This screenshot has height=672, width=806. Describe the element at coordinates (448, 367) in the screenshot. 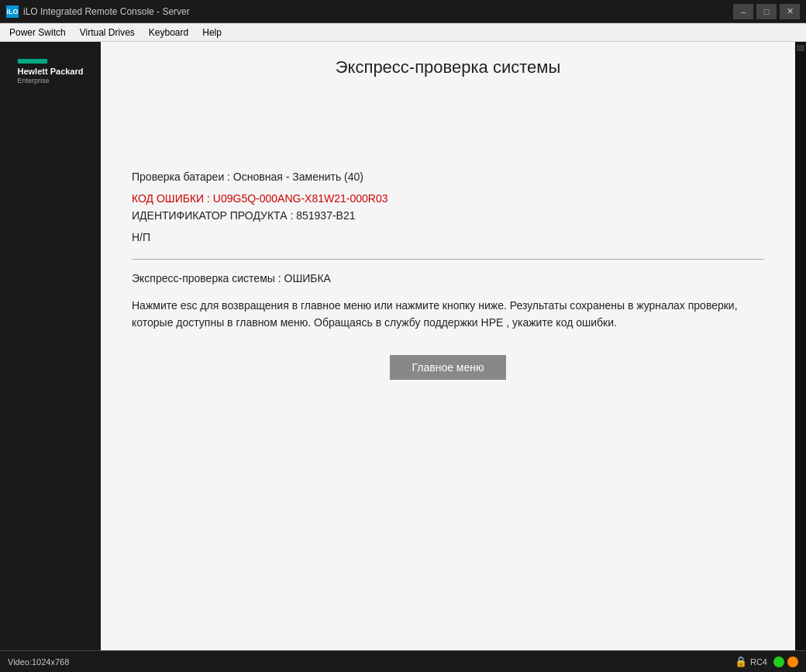

I see `button-row: Главное меню` at that location.